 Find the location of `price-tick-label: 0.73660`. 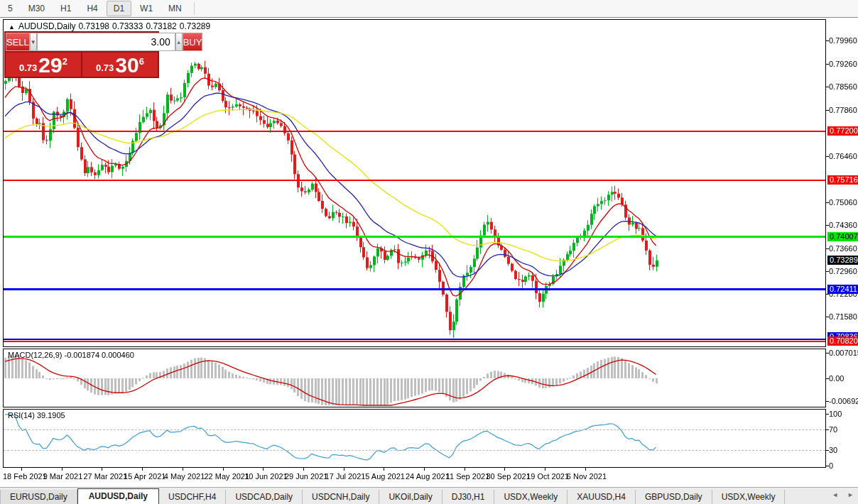

price-tick-label: 0.73660 is located at coordinates (843, 248).